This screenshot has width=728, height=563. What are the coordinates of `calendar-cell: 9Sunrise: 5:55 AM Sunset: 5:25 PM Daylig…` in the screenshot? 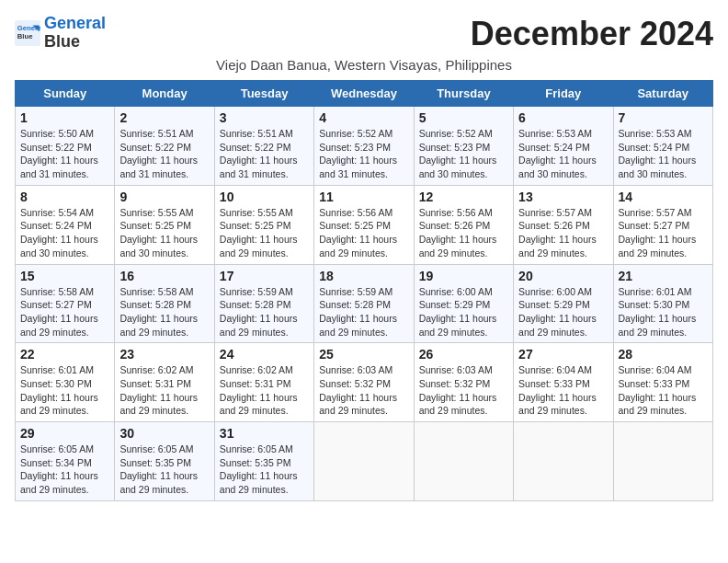 It's located at (165, 224).